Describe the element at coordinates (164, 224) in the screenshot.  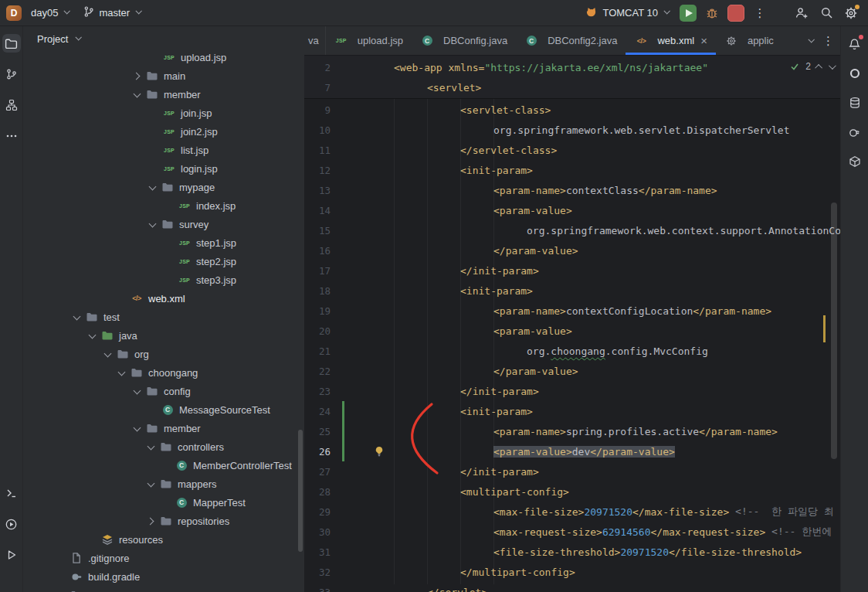
I see `tree-item: survey` at that location.